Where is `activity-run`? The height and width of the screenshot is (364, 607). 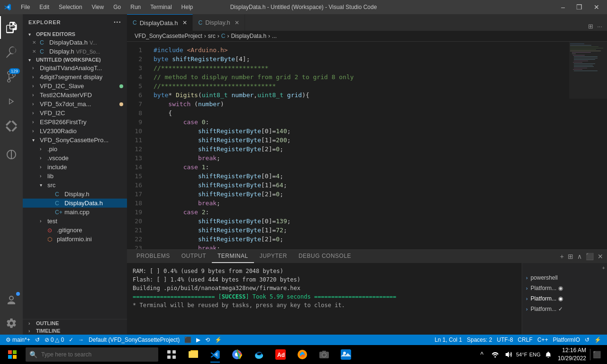 activity-run is located at coordinates (11, 101).